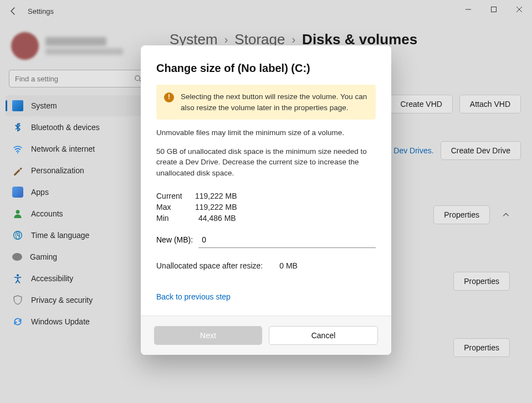 This screenshot has height=403, width=532. I want to click on size-table: Current119,222 MB Max119,222 MB Min44,48…, so click(266, 207).